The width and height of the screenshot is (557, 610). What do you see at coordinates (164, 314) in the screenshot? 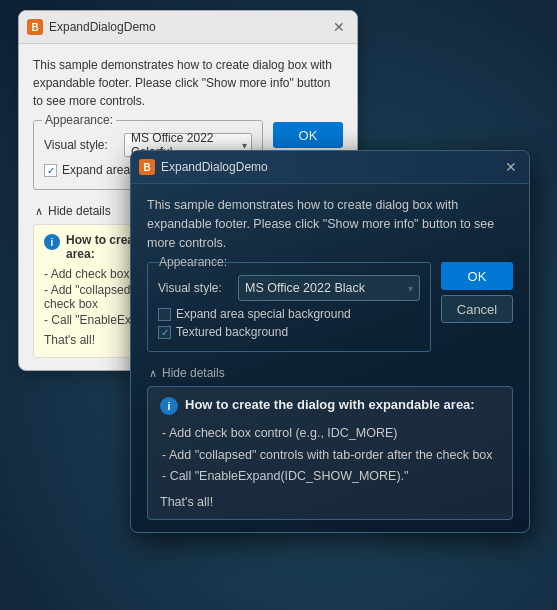
I see `front-expand-bg-checkbox` at bounding box center [164, 314].